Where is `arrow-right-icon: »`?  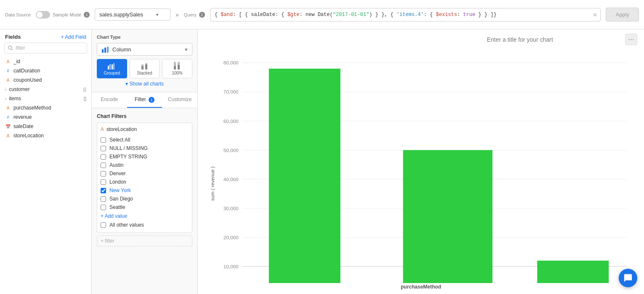 arrow-right-icon: » is located at coordinates (177, 15).